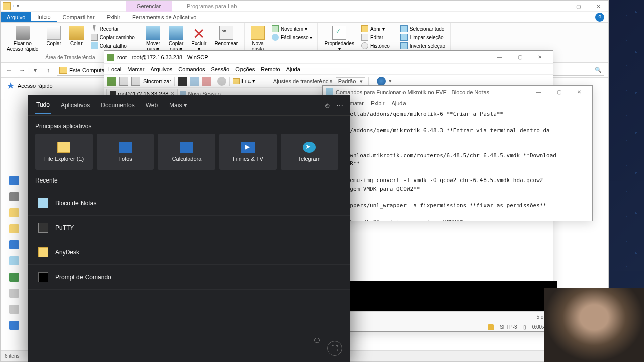 Image resolution: width=644 pixels, height=362 pixels. Describe the element at coordinates (375, 37) in the screenshot. I see `edit-button: Editar` at that location.